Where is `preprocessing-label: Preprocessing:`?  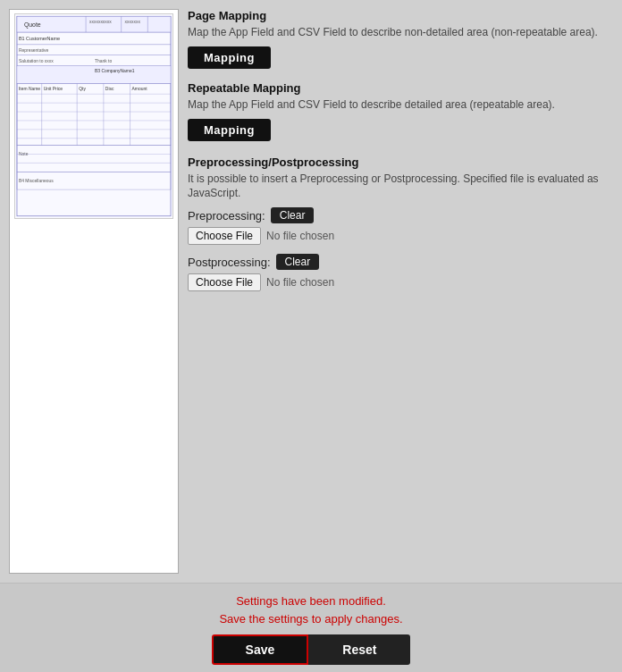 preprocessing-label: Preprocessing: is located at coordinates (227, 216).